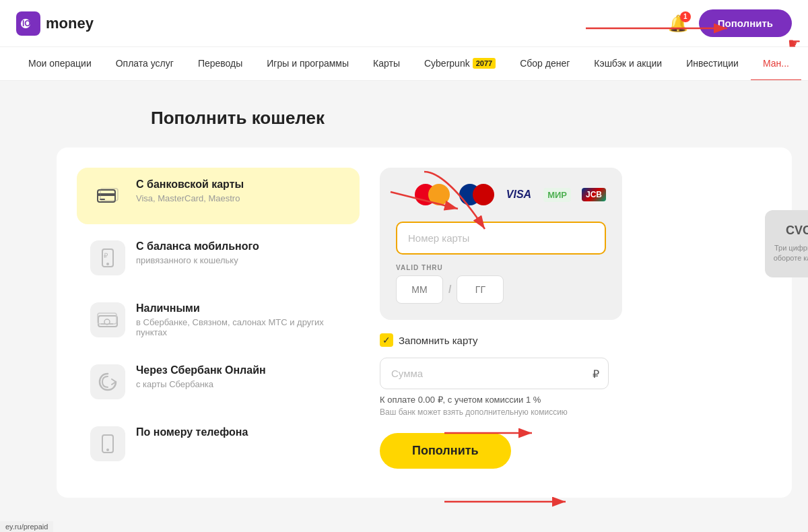 Image resolution: width=808 pixels, height=532 pixels. Describe the element at coordinates (712, 64) in the screenshot. I see `nav-item-investments: Инвестиции` at that location.